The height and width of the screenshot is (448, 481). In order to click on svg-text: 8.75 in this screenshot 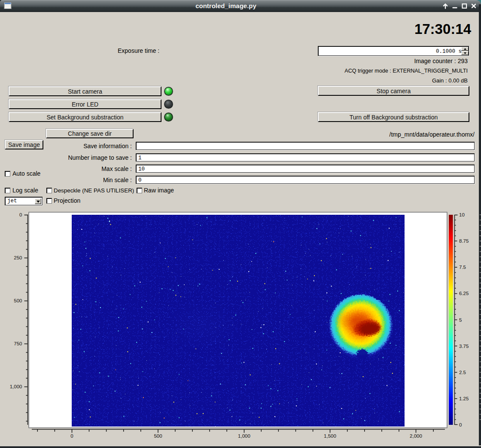, I will do `click(464, 241)`.